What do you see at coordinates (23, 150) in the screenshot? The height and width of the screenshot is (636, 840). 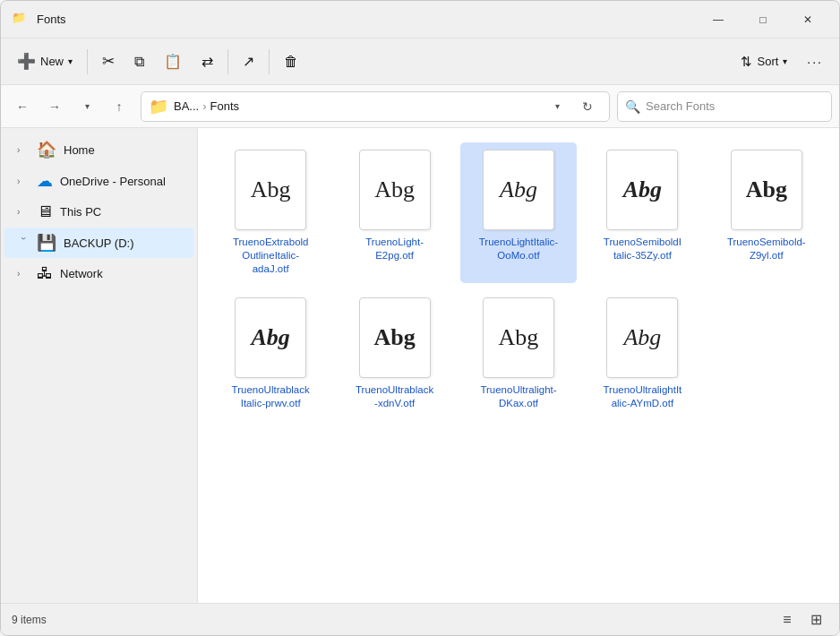 I see `home-chevron-icon: ›` at bounding box center [23, 150].